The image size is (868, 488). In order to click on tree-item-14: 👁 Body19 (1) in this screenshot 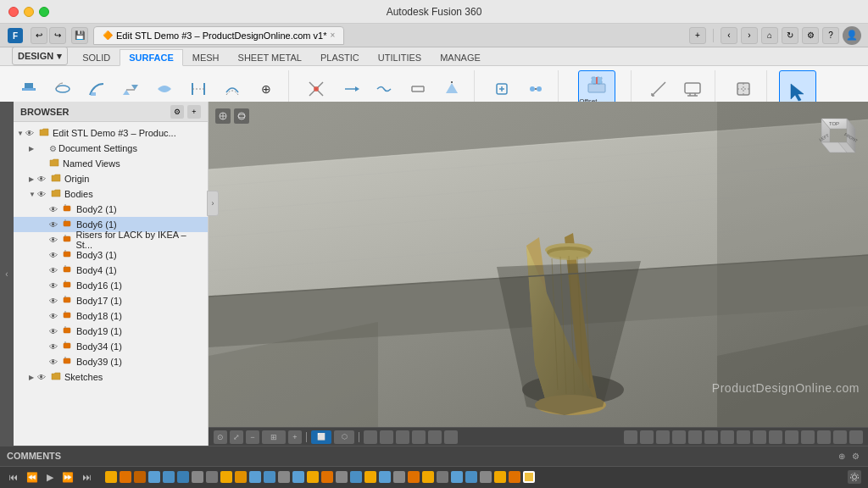, I will do `click(110, 331)`.